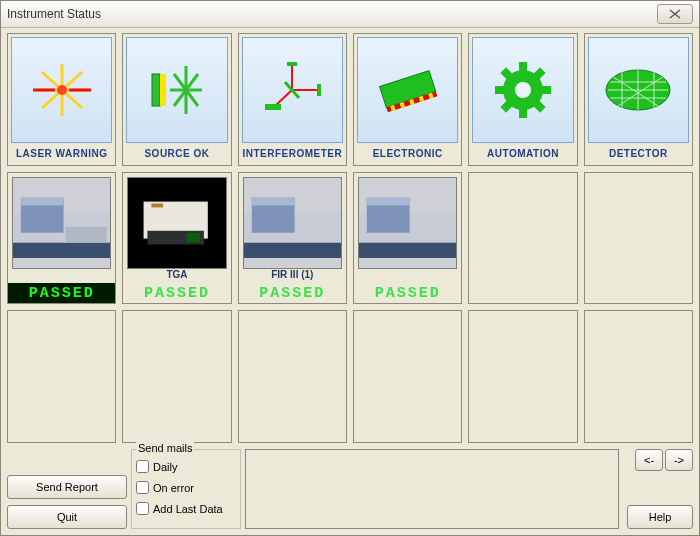 This screenshot has height=536, width=700. Describe the element at coordinates (62, 238) in the screenshot. I see `instrument-slot-0: PASSED` at that location.